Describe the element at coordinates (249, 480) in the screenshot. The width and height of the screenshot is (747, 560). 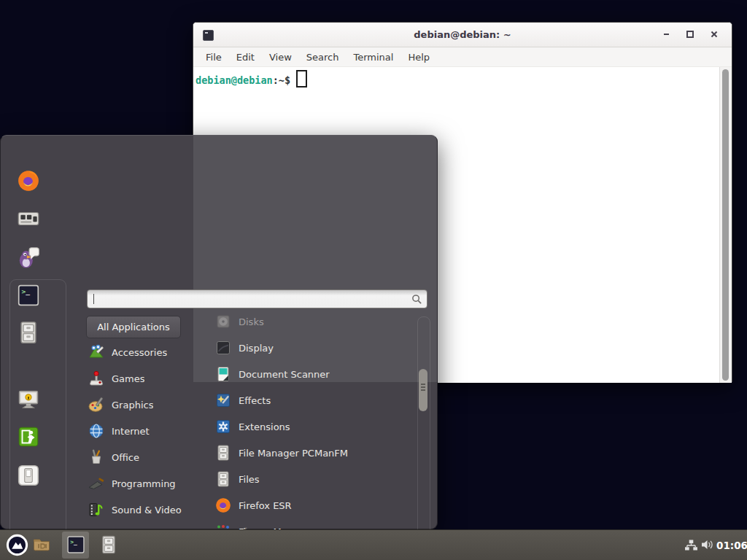
I see `app-label: Files` at that location.